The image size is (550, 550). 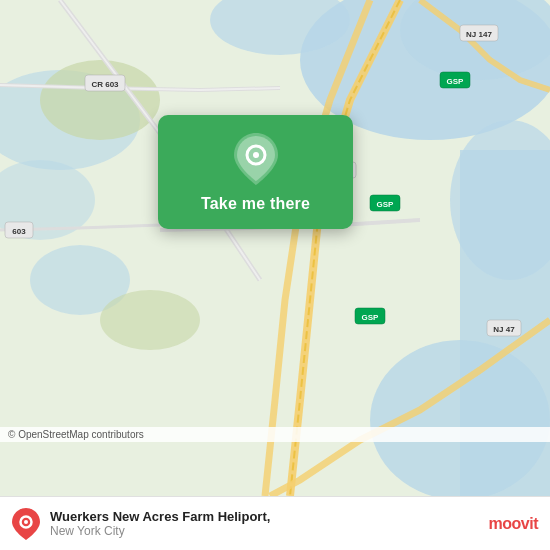 I want to click on svg-text: NJ 147, so click(x=479, y=34).